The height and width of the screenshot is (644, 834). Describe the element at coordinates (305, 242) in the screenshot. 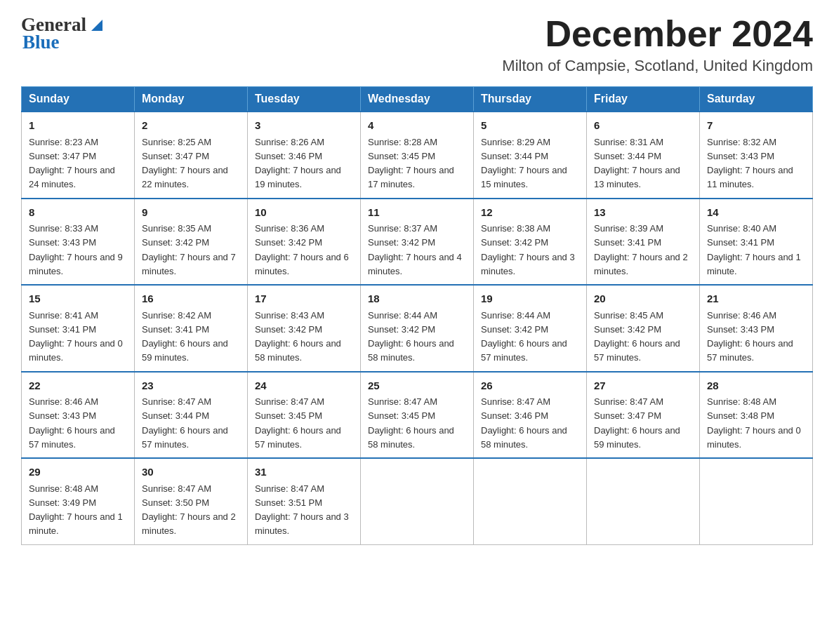

I see `table-row: 10 Sunrise: 8:36 AMSunset: 3:42 PMDaylig…` at that location.